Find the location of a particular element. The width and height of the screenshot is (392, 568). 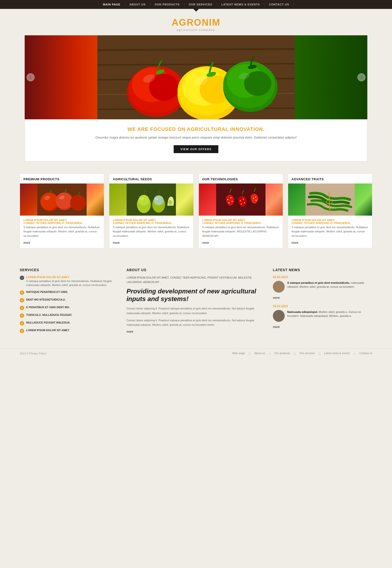

product-body-seeds: LOREM IPSUM DOLOR SIT AMET, Consec tetue… is located at coordinates (151, 232).